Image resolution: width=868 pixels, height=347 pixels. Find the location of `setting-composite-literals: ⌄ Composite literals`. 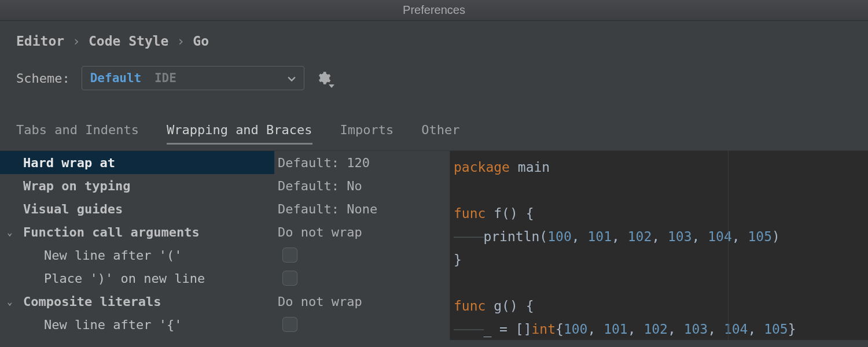

setting-composite-literals: ⌄ Composite literals is located at coordinates (137, 301).